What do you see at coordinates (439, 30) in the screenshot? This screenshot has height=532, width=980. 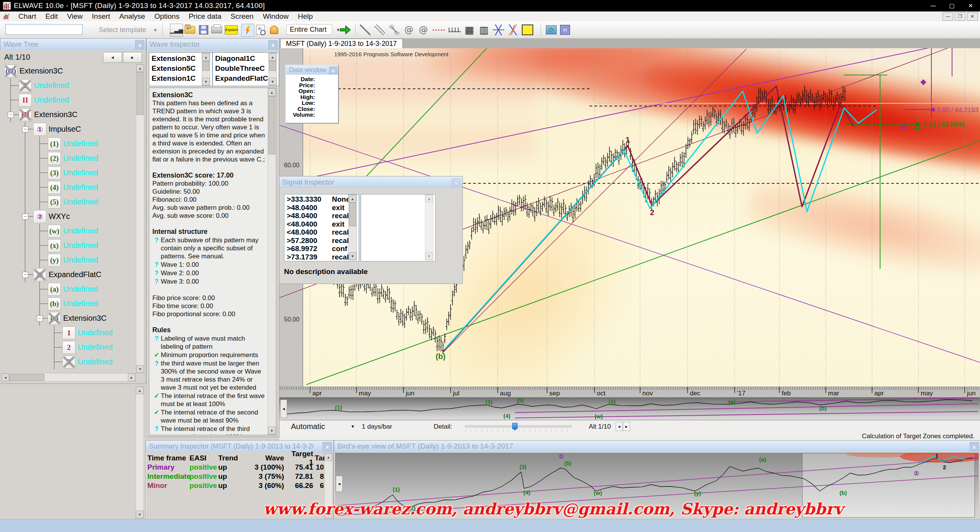 I see `horizontal-line-tool` at bounding box center [439, 30].